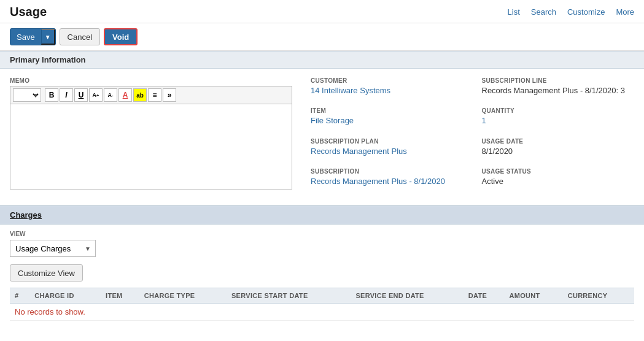 This screenshot has width=644, height=341. I want to click on memo-toolbar: B I U A+ A- A ab ≡ », so click(151, 94).